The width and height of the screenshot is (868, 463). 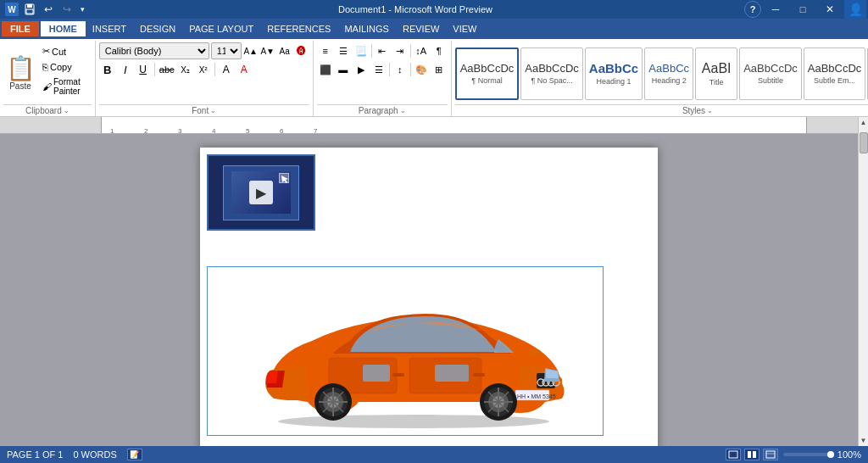 What do you see at coordinates (361, 70) in the screenshot?
I see `align-right-btn: ▶` at bounding box center [361, 70].